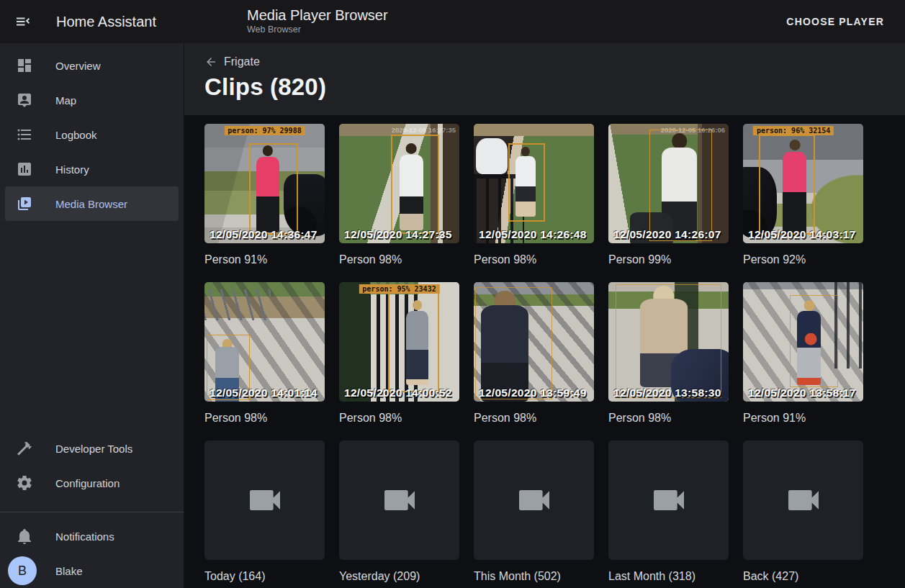  What do you see at coordinates (452, 22) in the screenshot?
I see `app-bar: Home Assistant Media Player Browser Web …` at bounding box center [452, 22].